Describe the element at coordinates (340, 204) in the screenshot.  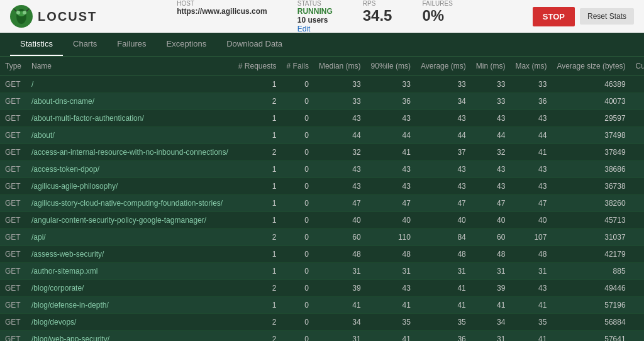
I see `table-cell-7-4: 47` at that location.